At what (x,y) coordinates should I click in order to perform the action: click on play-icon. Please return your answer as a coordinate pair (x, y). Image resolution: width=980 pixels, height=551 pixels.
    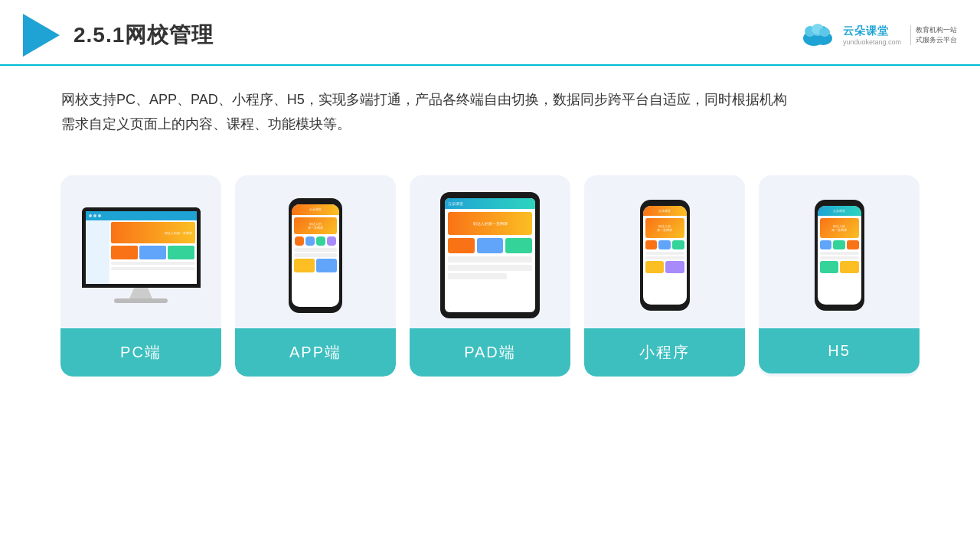
    Looking at the image, I should click on (41, 35).